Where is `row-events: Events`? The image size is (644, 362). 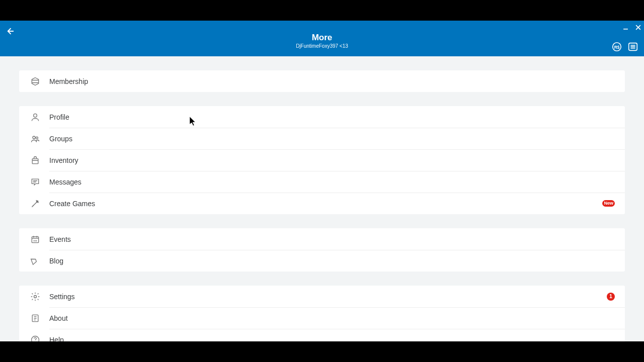 row-events: Events is located at coordinates (322, 239).